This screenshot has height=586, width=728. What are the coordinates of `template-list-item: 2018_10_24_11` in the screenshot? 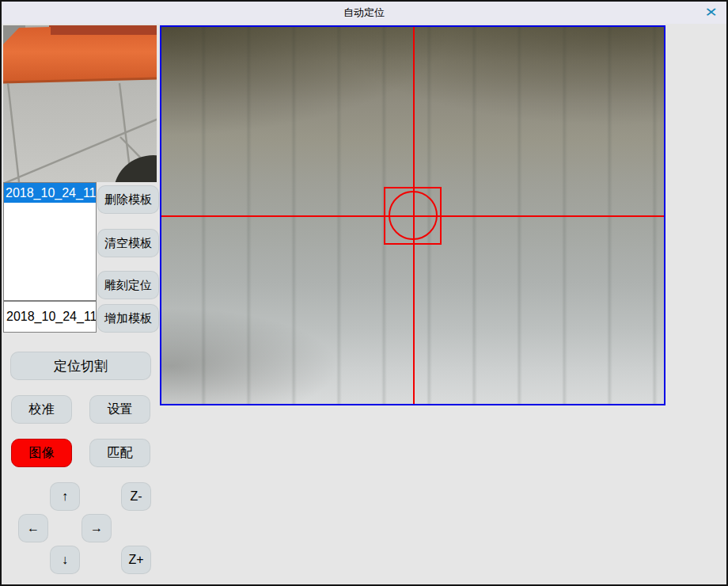 It's located at (50, 193).